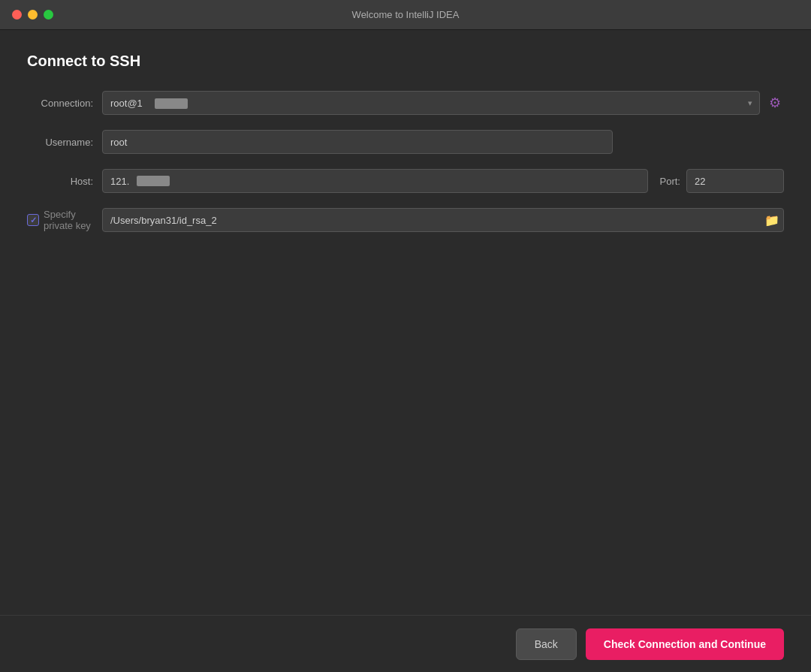  What do you see at coordinates (65, 182) in the screenshot?
I see `host-label: Host:` at bounding box center [65, 182].